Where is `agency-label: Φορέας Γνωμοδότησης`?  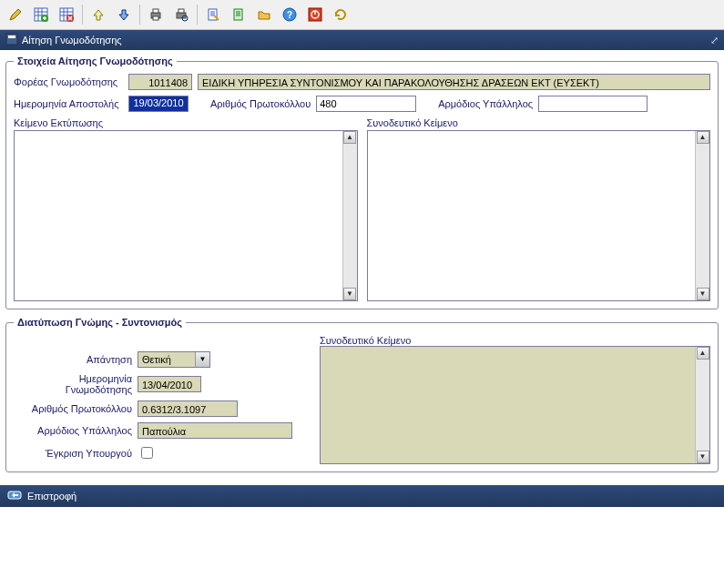 agency-label: Φορέας Γνωμοδότησης is located at coordinates (68, 82).